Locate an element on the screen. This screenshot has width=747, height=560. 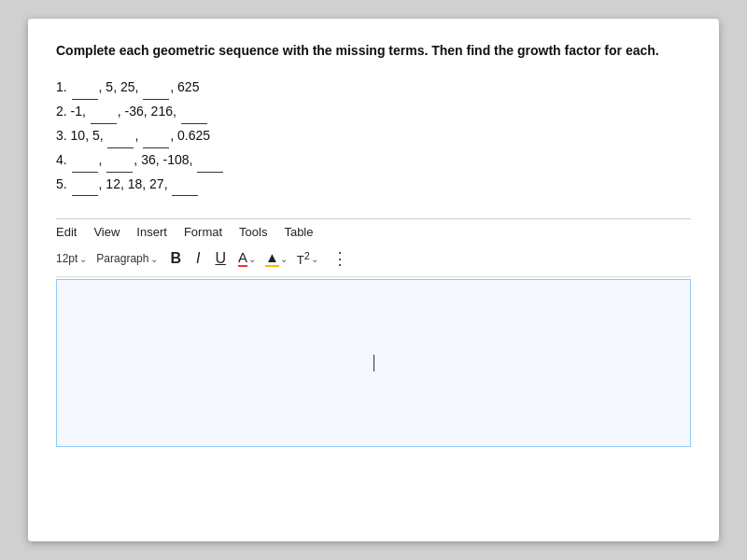
question-text: Complete each geometric sequence with th… is located at coordinates (374, 50).